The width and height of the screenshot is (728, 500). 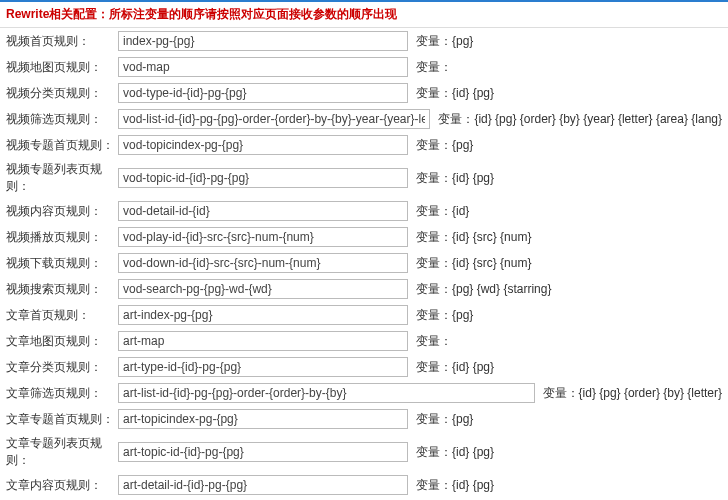 What do you see at coordinates (364, 263) in the screenshot?
I see `rule-row: 视频下载页规则：变量：{id} {src} {num}` at bounding box center [364, 263].